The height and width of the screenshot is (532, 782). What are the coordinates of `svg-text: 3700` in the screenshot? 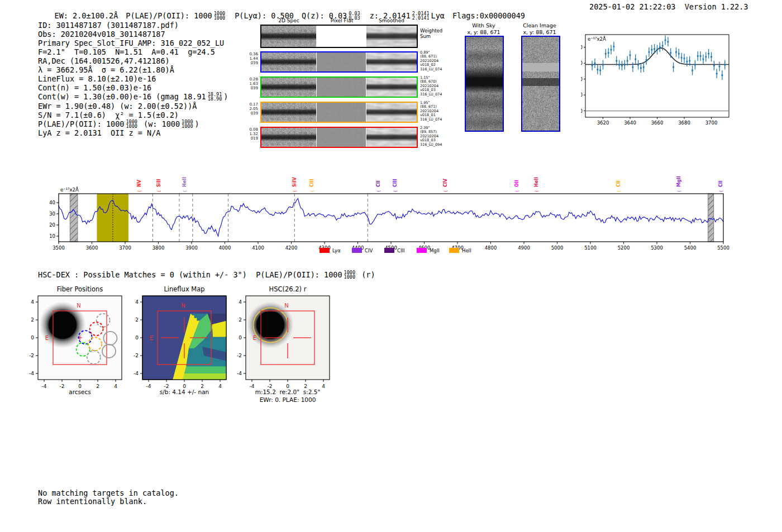 It's located at (712, 123).